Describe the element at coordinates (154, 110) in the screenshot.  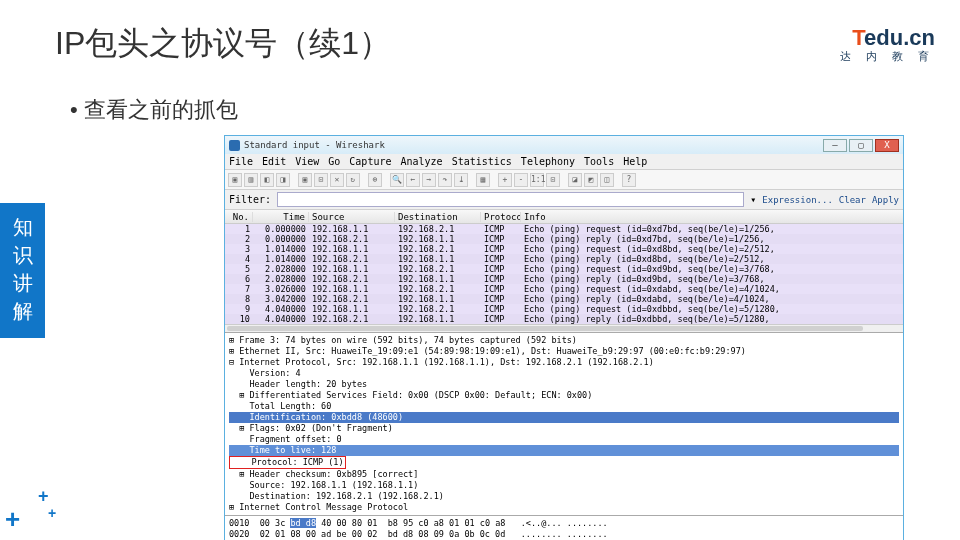
I see `bullet-text: • 查看之前的抓包` at that location.